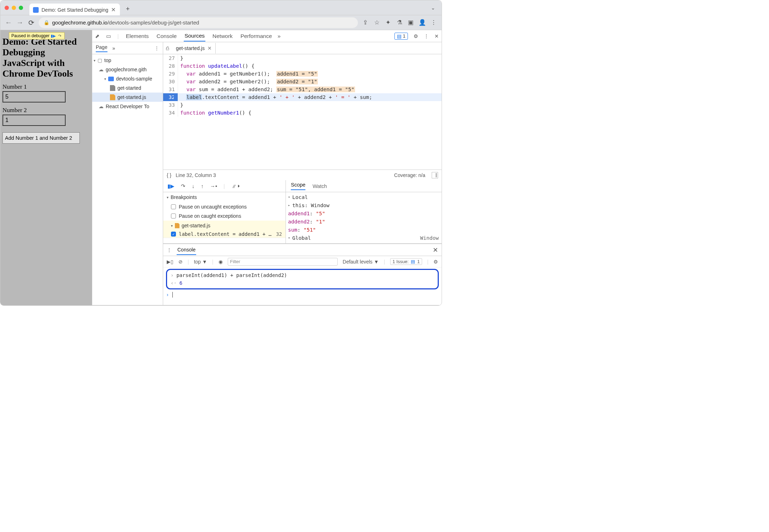 The height and width of the screenshot is (532, 769). I want to click on scrollbar-icon, so click(435, 175).